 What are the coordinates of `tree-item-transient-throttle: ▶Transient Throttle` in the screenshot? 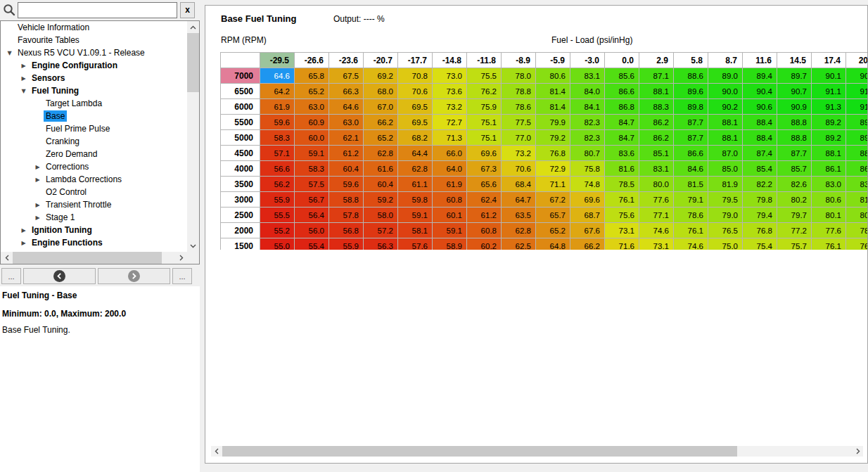 It's located at (94, 205).